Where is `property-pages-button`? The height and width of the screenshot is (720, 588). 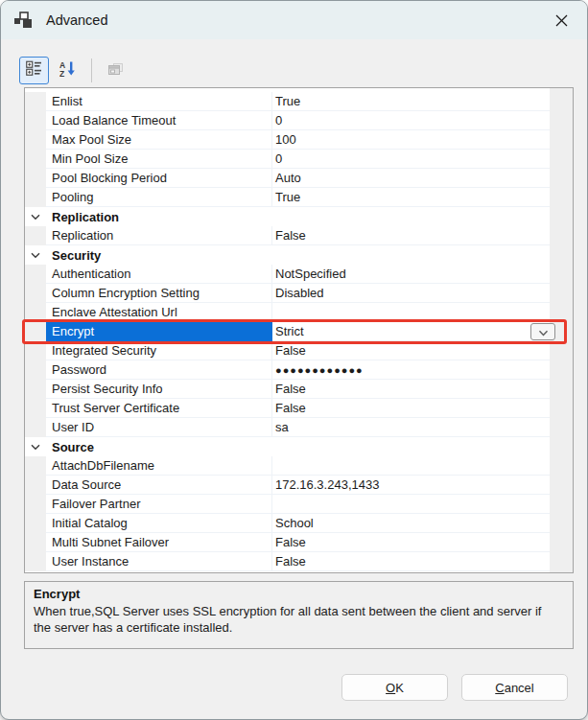
property-pages-button is located at coordinates (115, 71).